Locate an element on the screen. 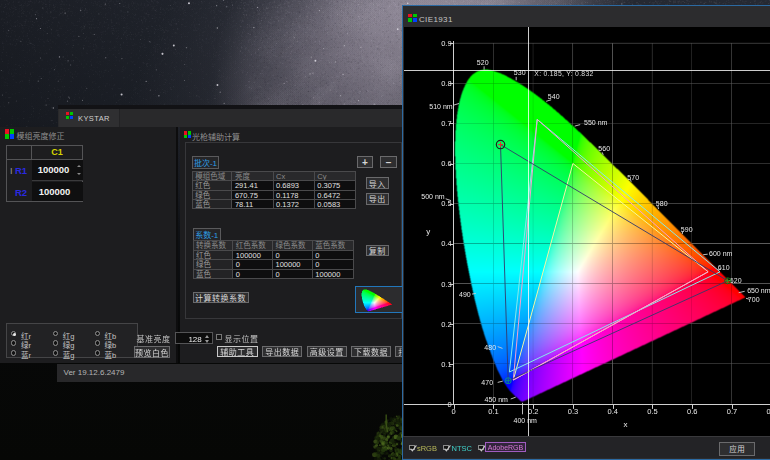  svg-text: 610 is located at coordinates (723, 268).